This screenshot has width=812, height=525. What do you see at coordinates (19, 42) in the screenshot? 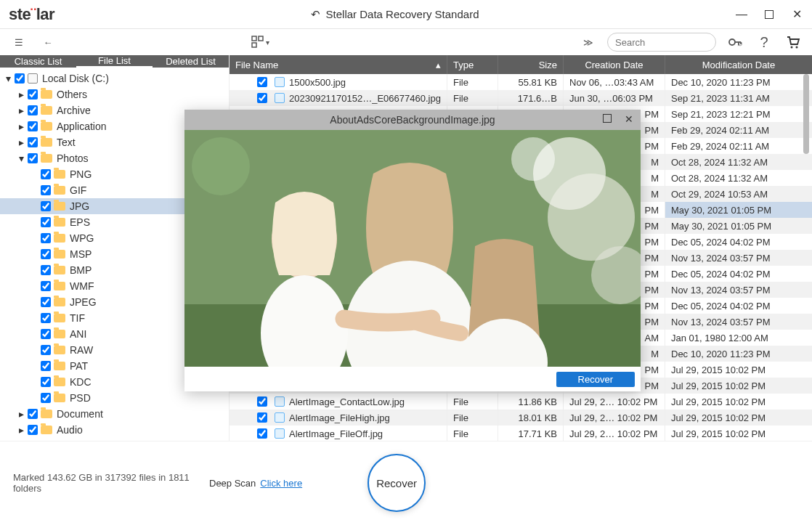
I see `menu-icon: ☰` at bounding box center [19, 42].